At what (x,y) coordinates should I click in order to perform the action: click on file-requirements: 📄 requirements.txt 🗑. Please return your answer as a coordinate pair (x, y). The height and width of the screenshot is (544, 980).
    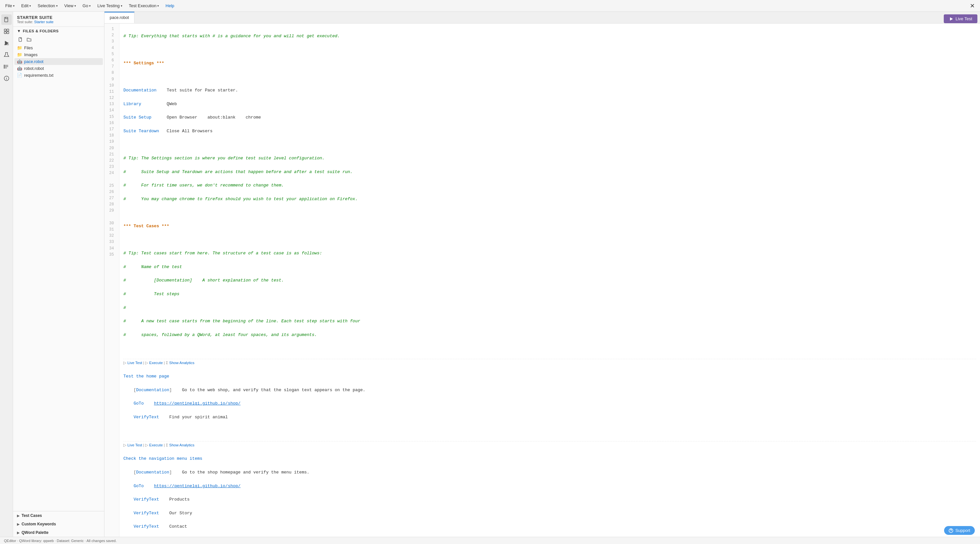
    Looking at the image, I should click on (59, 75).